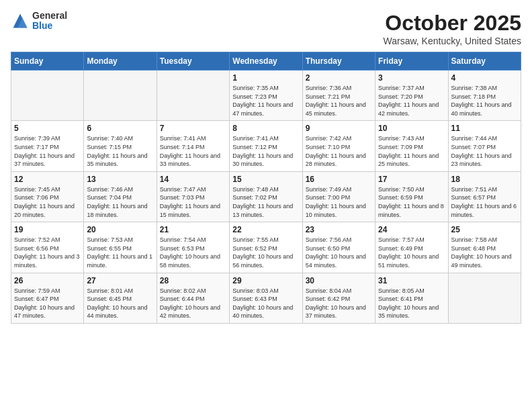 Image resolution: width=532 pixels, height=411 pixels. Describe the element at coordinates (266, 78) in the screenshot. I see `day-number: 1` at that location.